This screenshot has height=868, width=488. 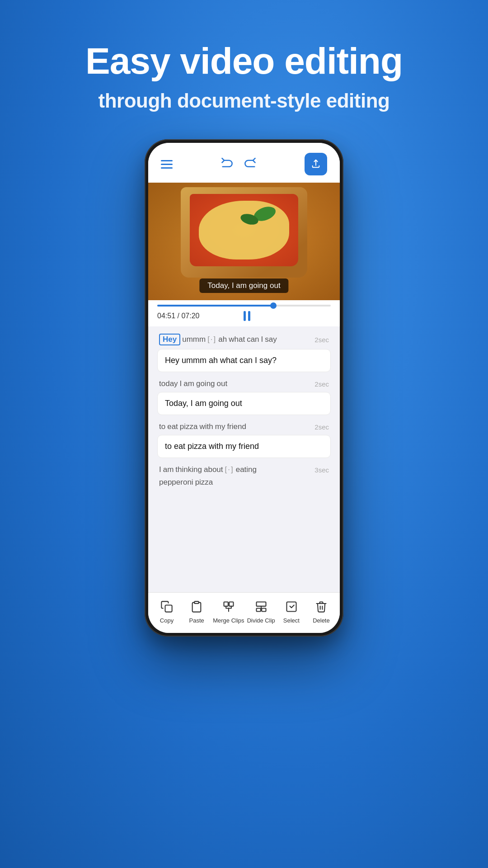 I want to click on pause-icon, so click(x=247, y=316).